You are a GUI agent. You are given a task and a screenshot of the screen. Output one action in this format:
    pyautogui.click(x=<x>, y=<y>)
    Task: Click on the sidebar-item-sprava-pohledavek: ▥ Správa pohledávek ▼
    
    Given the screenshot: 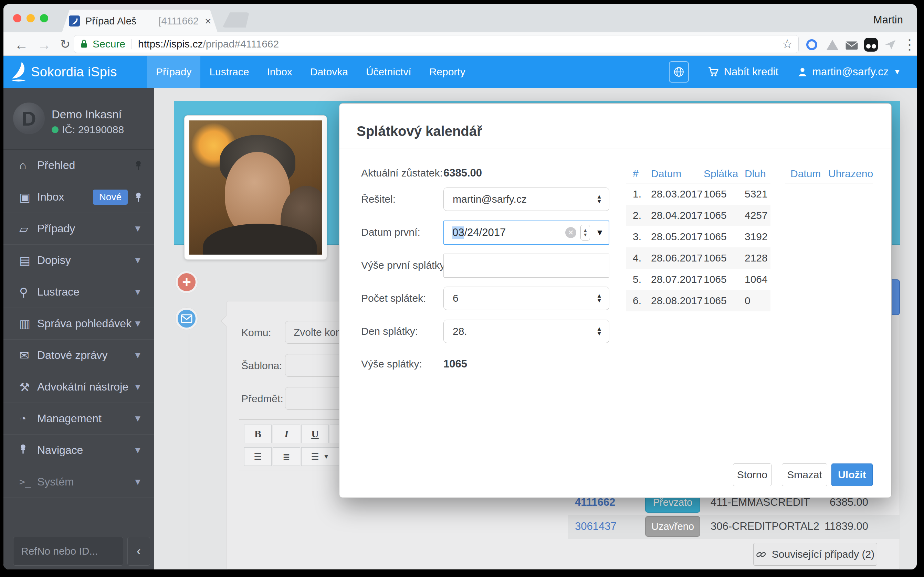 What is the action you would take?
    pyautogui.click(x=79, y=324)
    